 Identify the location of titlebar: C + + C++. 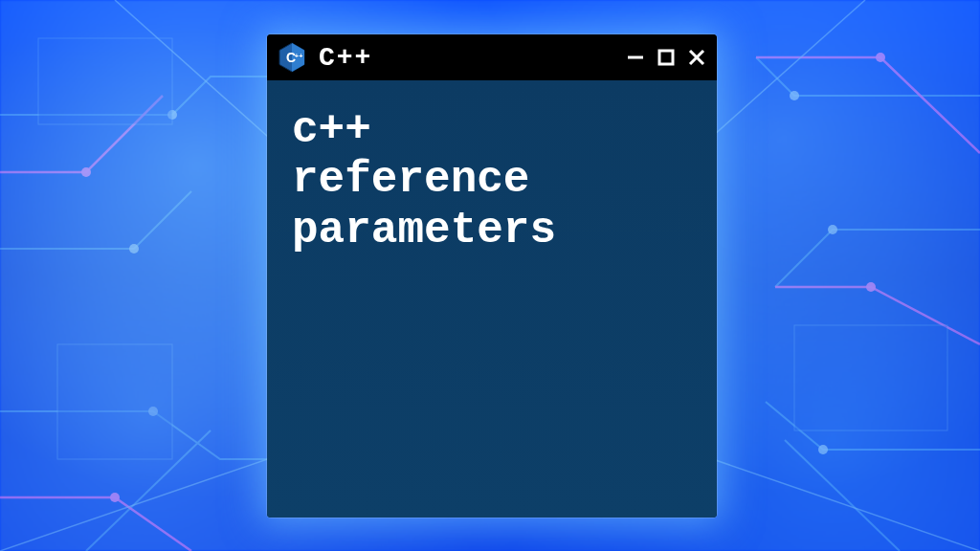
(492, 57).